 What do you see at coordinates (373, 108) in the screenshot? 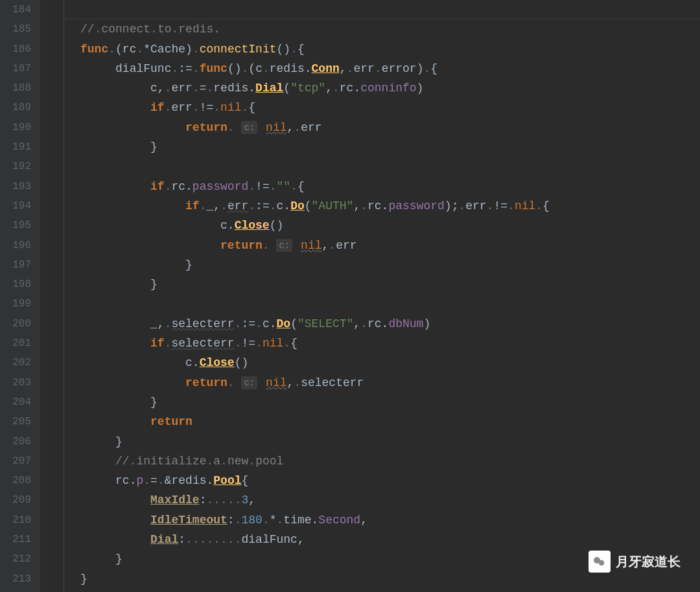
I see `code-line: if.err.!=.nil.{` at bounding box center [373, 108].